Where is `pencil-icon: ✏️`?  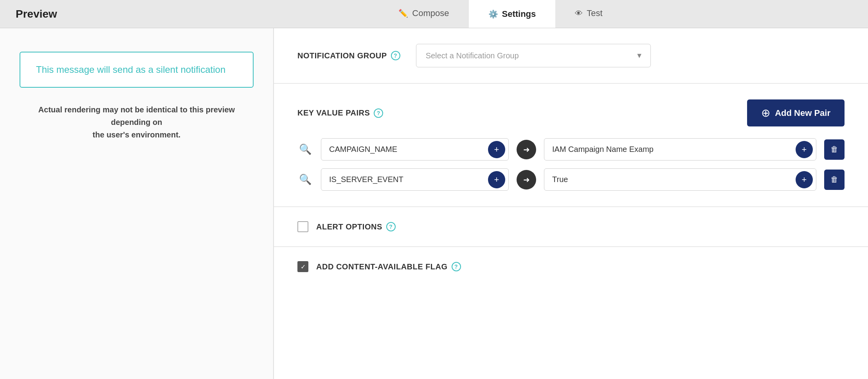 pencil-icon: ✏️ is located at coordinates (403, 13).